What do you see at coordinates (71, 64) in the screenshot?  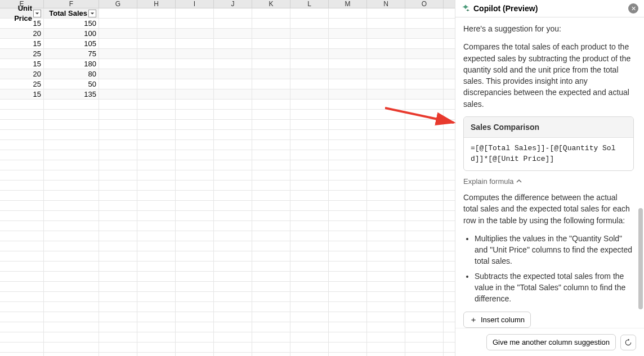 I see `cell: 180` at bounding box center [71, 64].